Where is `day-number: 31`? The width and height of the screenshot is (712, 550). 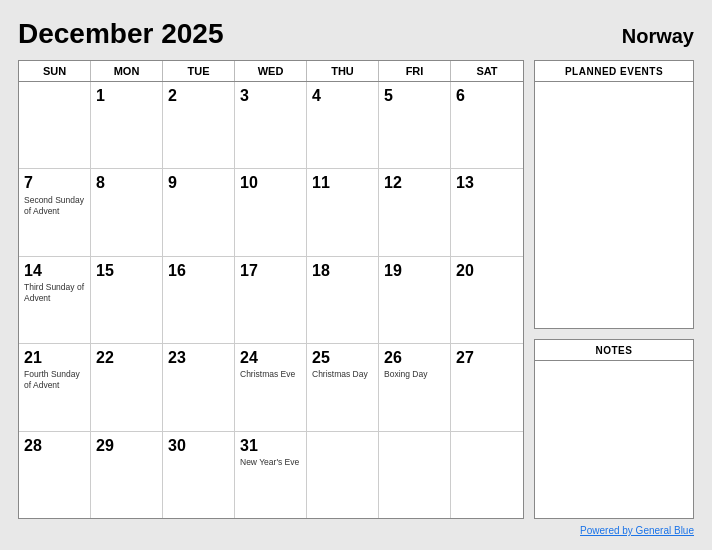 day-number: 31 is located at coordinates (270, 446).